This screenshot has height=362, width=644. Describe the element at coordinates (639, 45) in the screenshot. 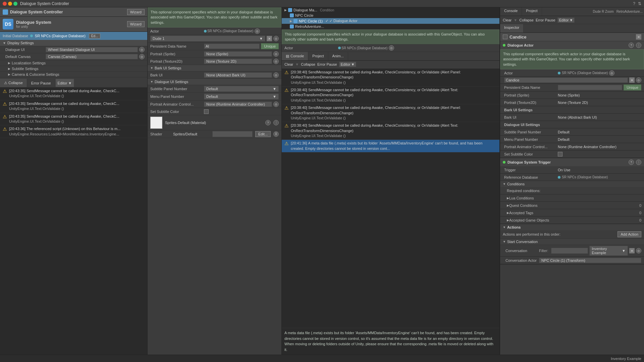

I see `da-menu-btn: ⋮` at that location.